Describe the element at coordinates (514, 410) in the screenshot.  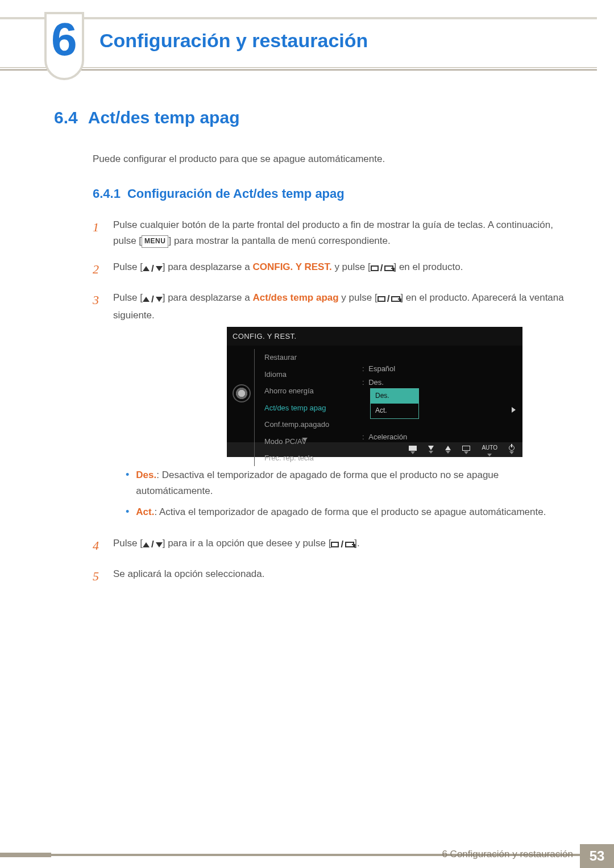
I see `chevron-right-icon` at that location.